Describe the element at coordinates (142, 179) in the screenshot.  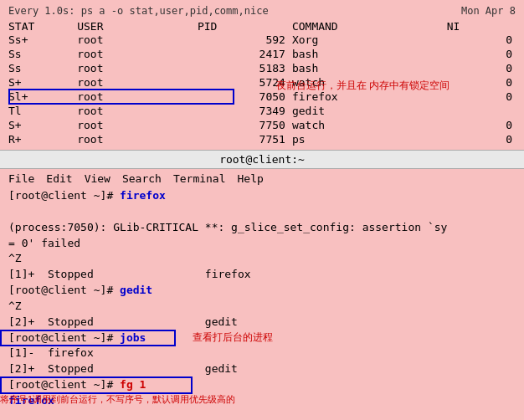
I see `menu-item: Search` at that location.